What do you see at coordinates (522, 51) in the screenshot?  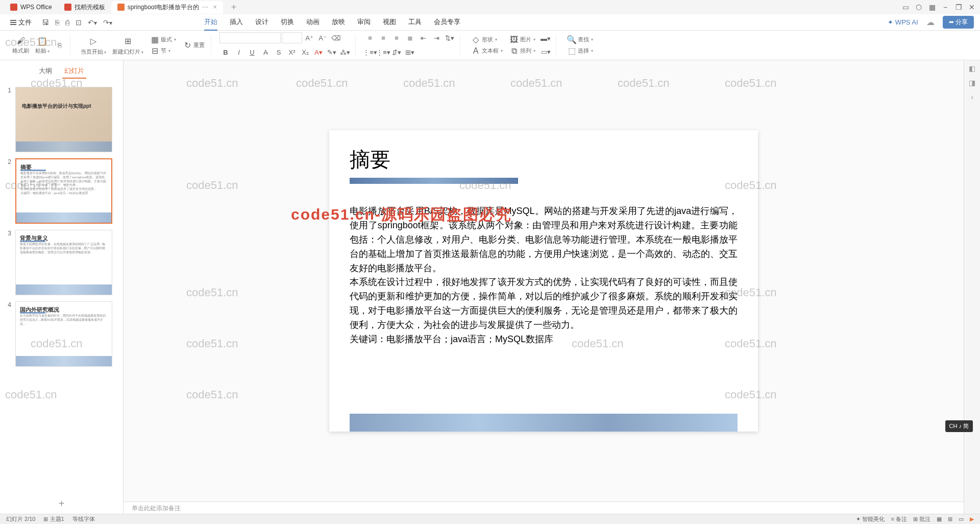 I see `arrange-button: ⧉排列▾` at bounding box center [522, 51].